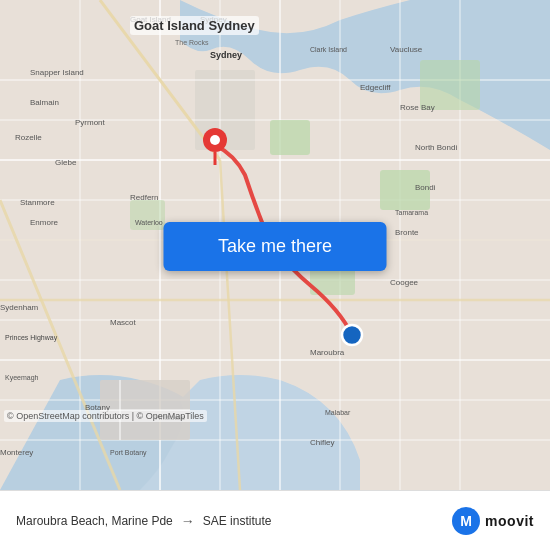 The image size is (550, 550). I want to click on svg-text: North Bondi, so click(436, 148).